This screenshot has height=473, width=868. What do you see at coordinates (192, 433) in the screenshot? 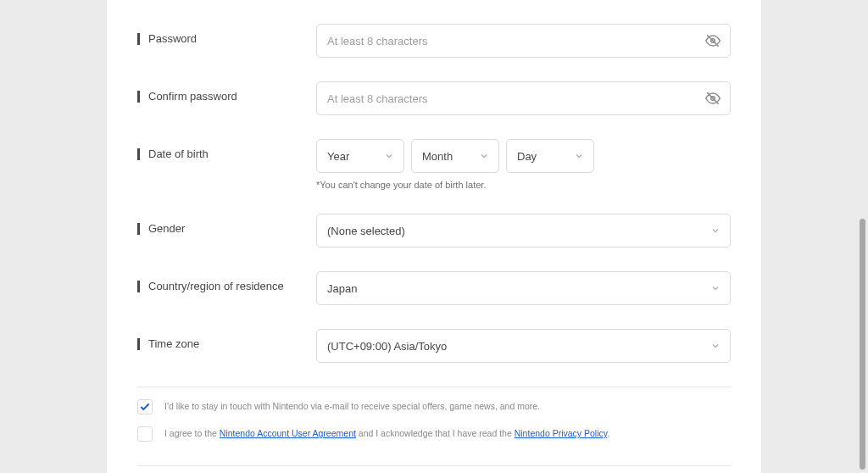
I see `agreement-prefix: I agree to the` at bounding box center [192, 433].